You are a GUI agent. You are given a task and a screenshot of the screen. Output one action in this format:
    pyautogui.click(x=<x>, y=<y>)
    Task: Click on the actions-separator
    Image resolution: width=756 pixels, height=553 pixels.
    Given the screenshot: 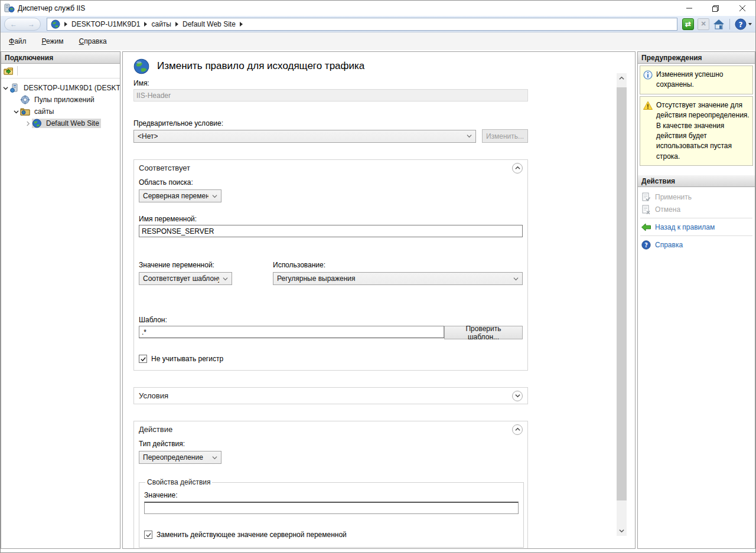 What is the action you would take?
    pyautogui.click(x=696, y=236)
    